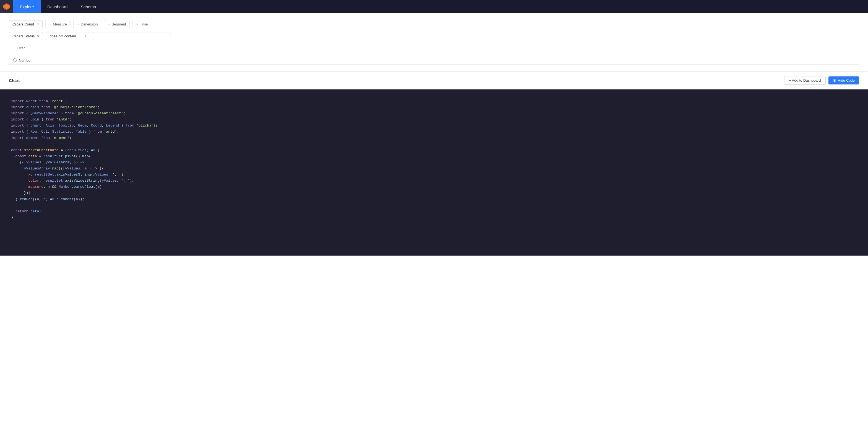 The image size is (868, 422). I want to click on add-filter-label: Filter, so click(21, 48).